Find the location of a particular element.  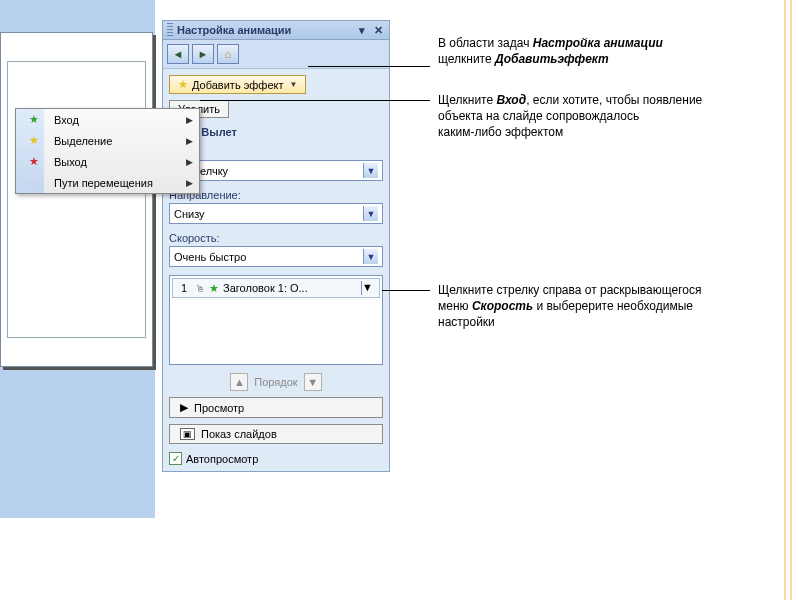

pane-menu-button: ▾ is located at coordinates (362, 30).